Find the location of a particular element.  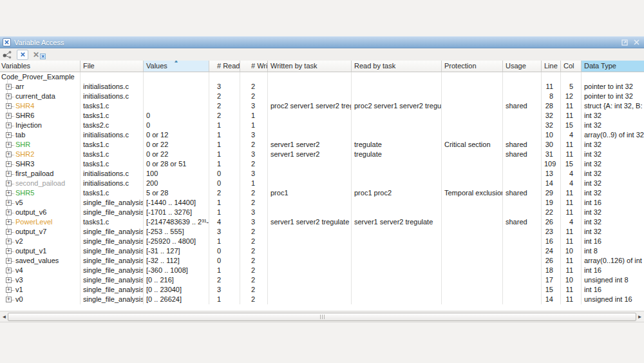

table-row: +SHR3tasks1.c0 or 28 or 511210915int 32 is located at coordinates (322, 164).